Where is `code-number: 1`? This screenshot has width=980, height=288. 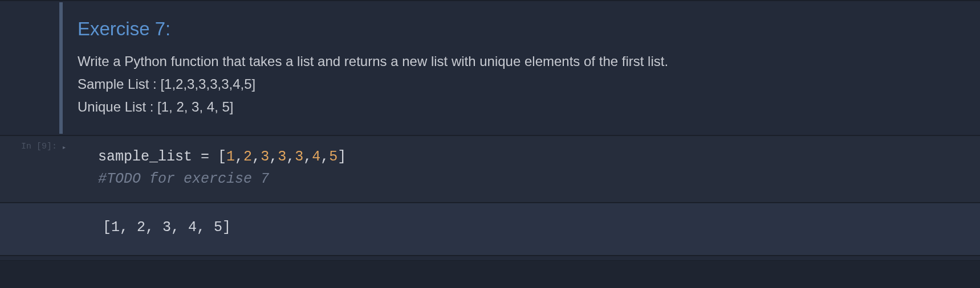 code-number: 1 is located at coordinates (230, 157).